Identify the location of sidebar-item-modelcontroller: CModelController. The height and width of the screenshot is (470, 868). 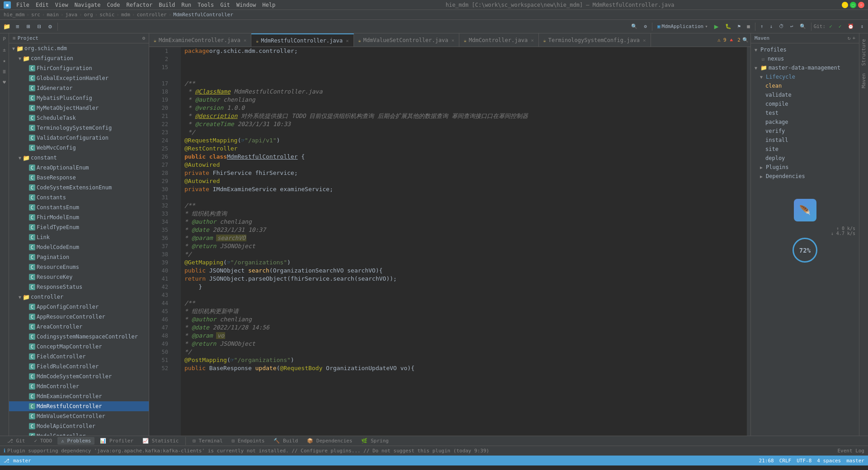
(79, 433).